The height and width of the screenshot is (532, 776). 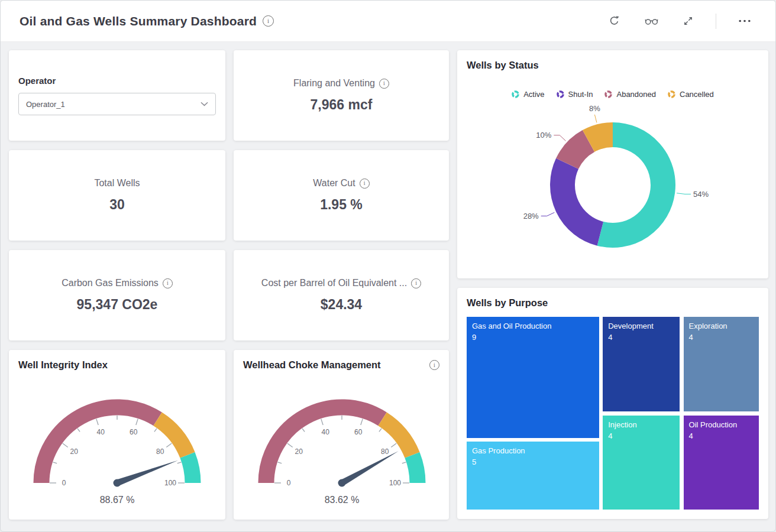 I want to click on treemap-node-label: Injection, so click(x=641, y=426).